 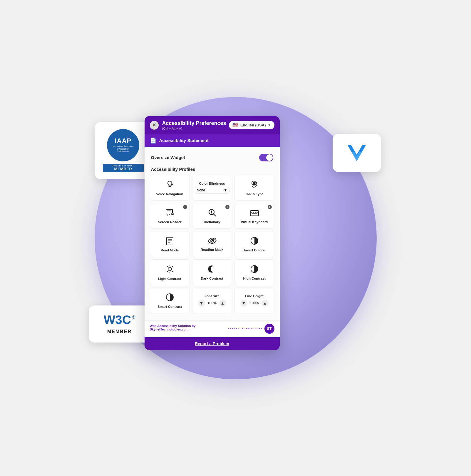 What do you see at coordinates (254, 194) in the screenshot?
I see `talk-type-label: Talk & Type` at bounding box center [254, 194].